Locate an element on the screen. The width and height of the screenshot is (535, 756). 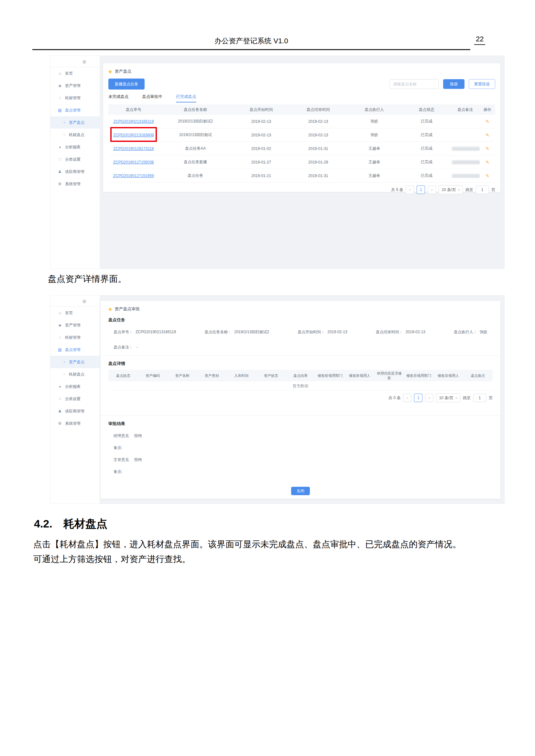
approval-value: 拒绝 is located at coordinates (138, 436).